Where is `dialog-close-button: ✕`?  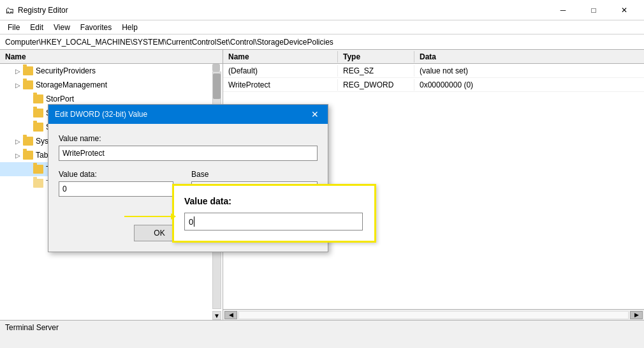 dialog-close-button: ✕ is located at coordinates (315, 114).